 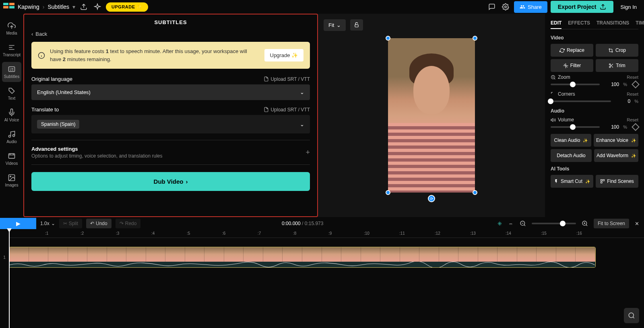 What do you see at coordinates (12, 134) in the screenshot?
I see `music-icon` at bounding box center [12, 134].